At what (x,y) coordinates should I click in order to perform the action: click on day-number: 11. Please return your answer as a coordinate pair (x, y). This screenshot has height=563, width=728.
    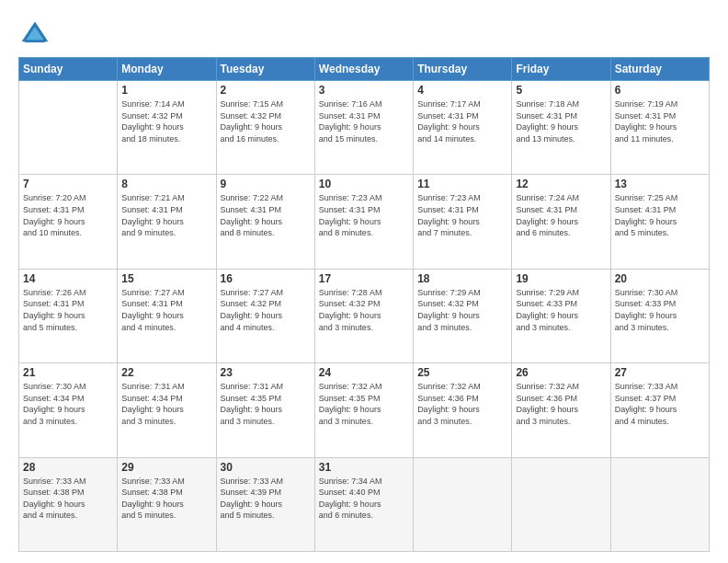
    Looking at the image, I should click on (462, 184).